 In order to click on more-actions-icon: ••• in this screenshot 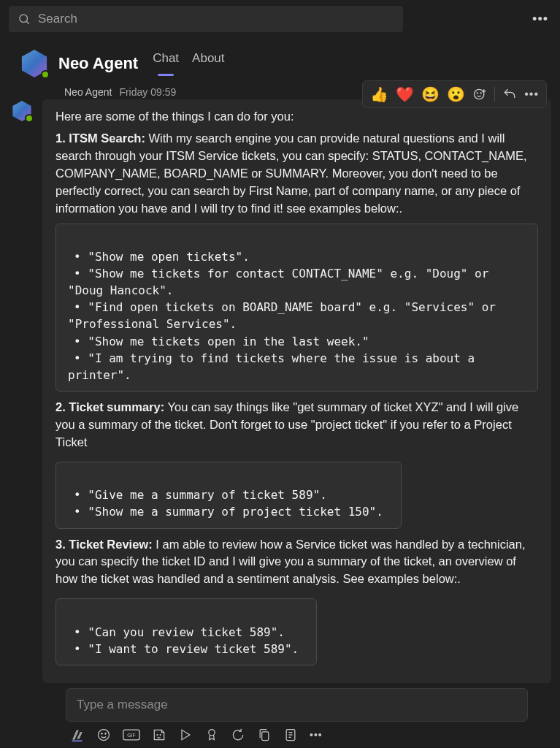, I will do `click(532, 94)`.